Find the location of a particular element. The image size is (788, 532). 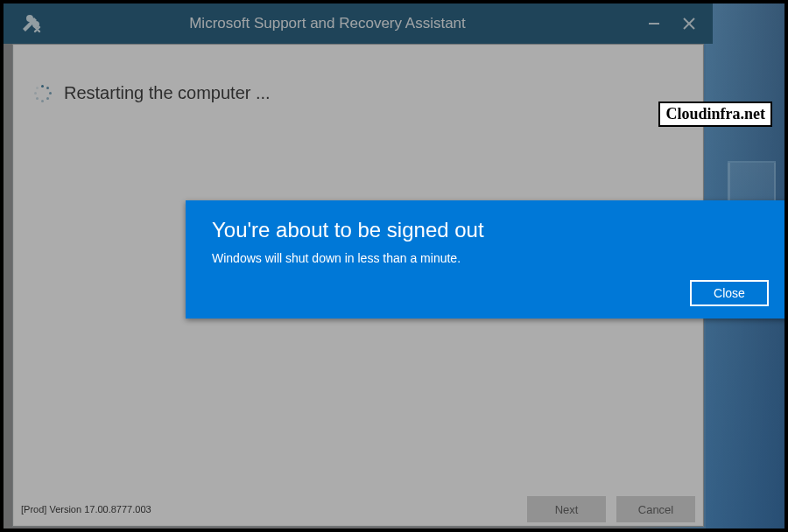

status-row: Restarting the computer ... is located at coordinates (152, 93).